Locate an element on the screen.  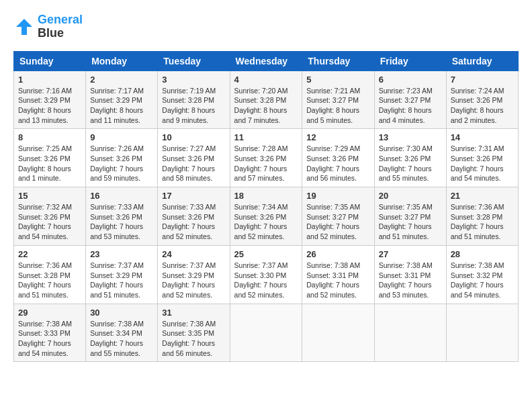
day-number: 5 is located at coordinates (338, 79).